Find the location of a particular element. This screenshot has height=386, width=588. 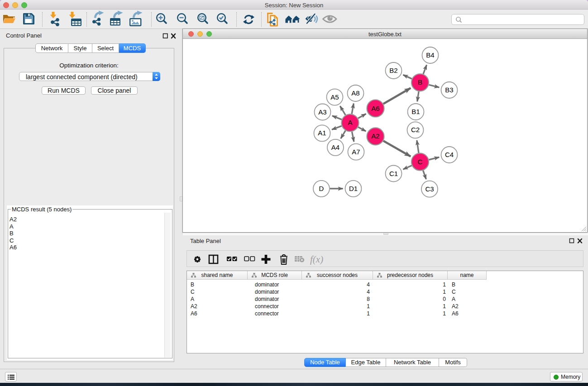

svg-text: A3 is located at coordinates (322, 112).